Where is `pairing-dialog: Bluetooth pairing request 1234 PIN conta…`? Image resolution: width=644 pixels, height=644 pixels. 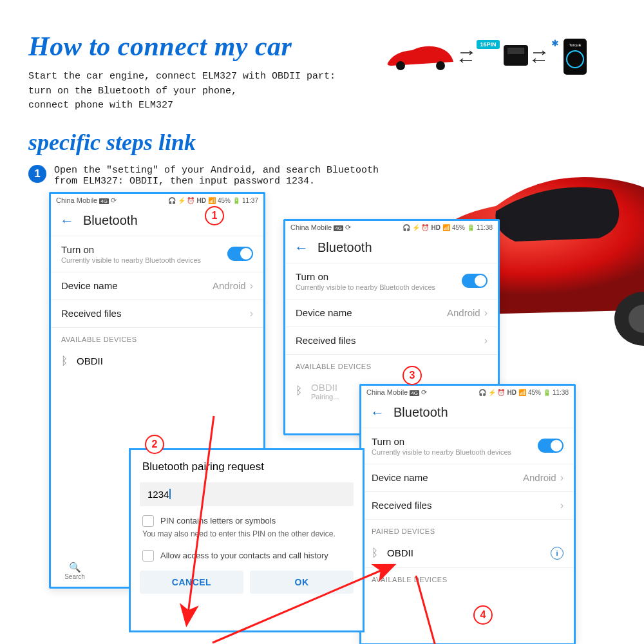 pairing-dialog: Bluetooth pairing request 1234 PIN conta… is located at coordinates (247, 540).